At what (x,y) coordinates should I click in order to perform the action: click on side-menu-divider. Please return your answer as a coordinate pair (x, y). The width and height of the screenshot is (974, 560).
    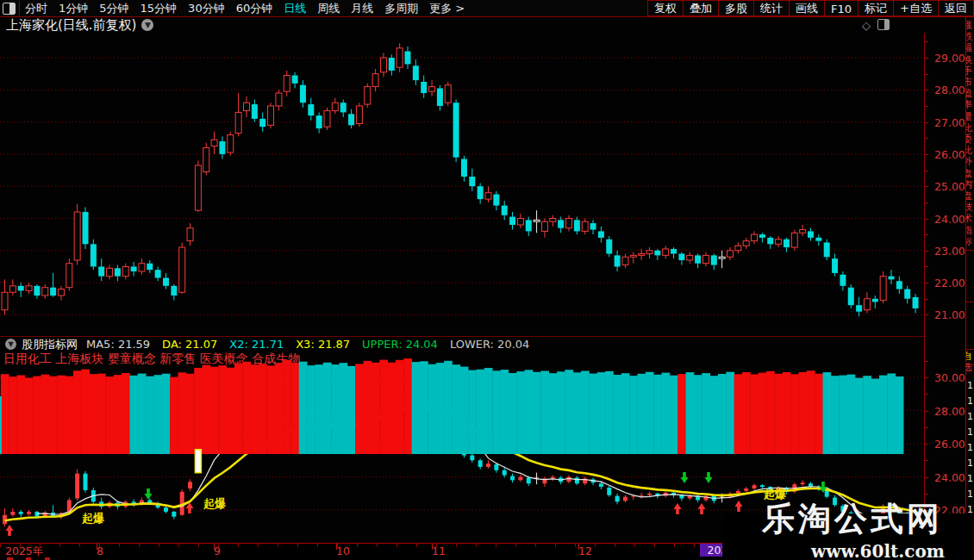
    Looking at the image, I should click on (971, 181).